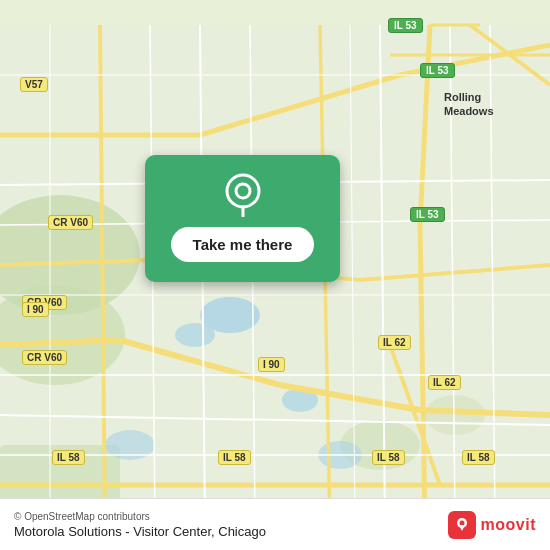 This screenshot has width=550, height=550. Describe the element at coordinates (394, 342) in the screenshot. I see `road-label-il62-top: IL 62` at that location.